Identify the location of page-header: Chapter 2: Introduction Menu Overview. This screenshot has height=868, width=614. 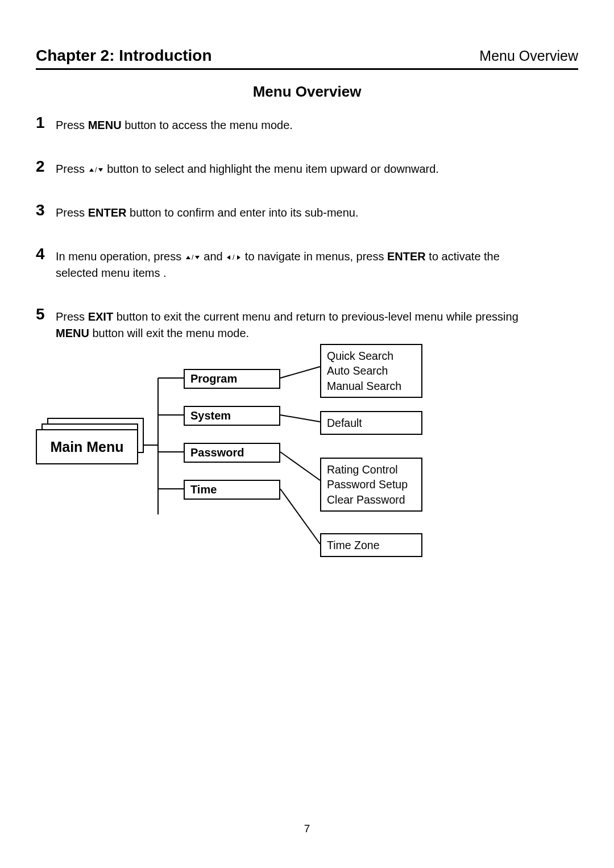
(307, 58).